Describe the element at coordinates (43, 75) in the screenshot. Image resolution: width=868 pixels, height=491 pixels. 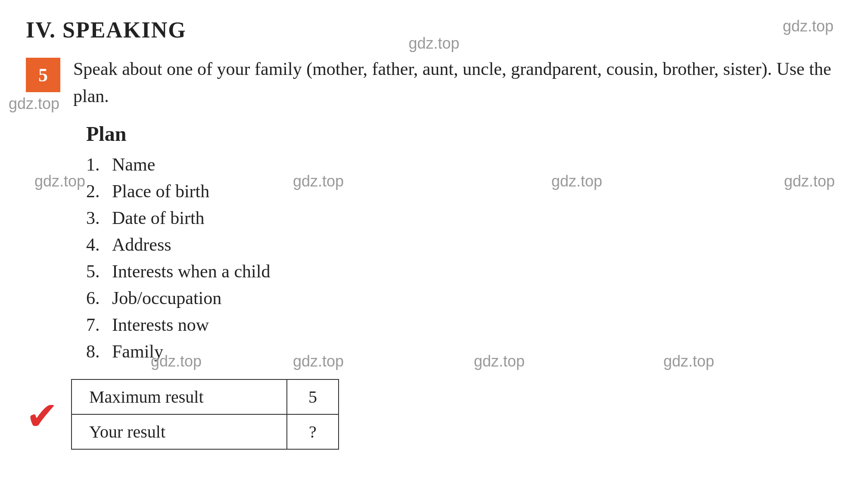
I see `task-number-badge: 5` at that location.